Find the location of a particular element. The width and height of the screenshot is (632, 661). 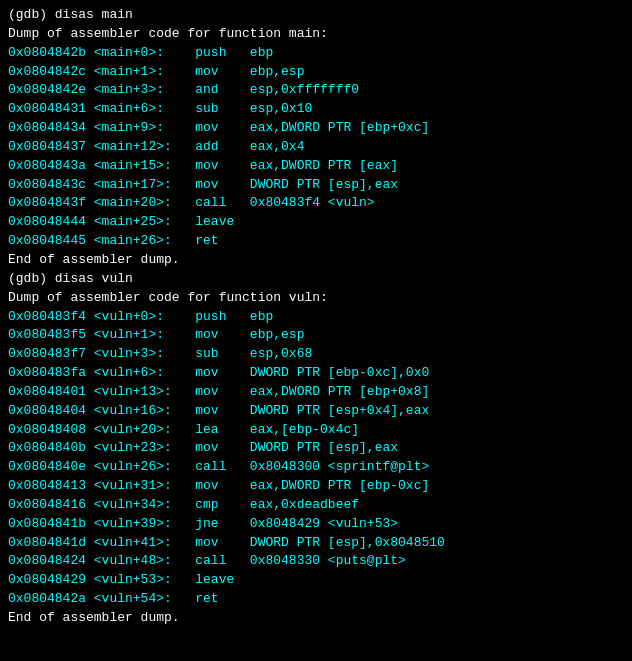

terminal-line-3: 0x0804842c <main+1>: mov ebp,esp is located at coordinates (316, 72).